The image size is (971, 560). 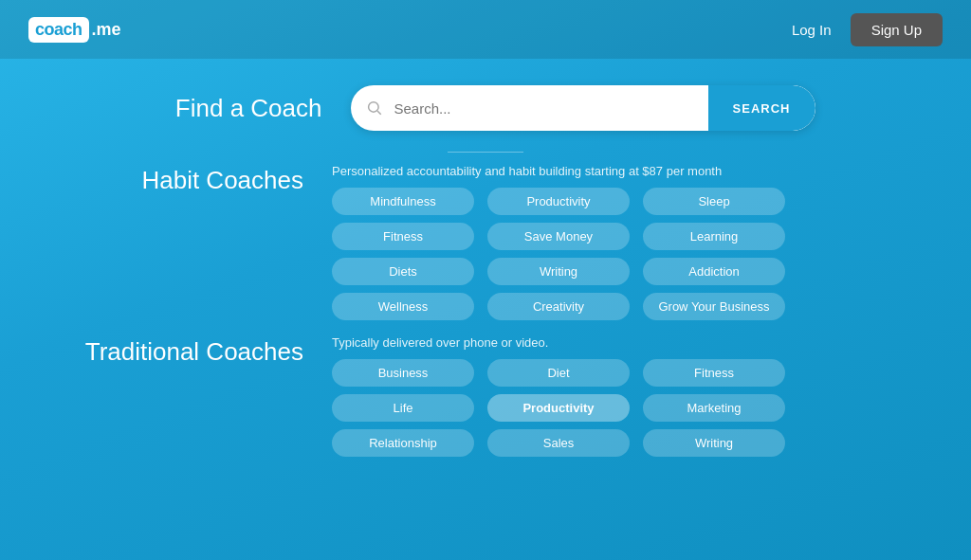 I want to click on traditional-coach-tag: Marketing, so click(x=714, y=407).